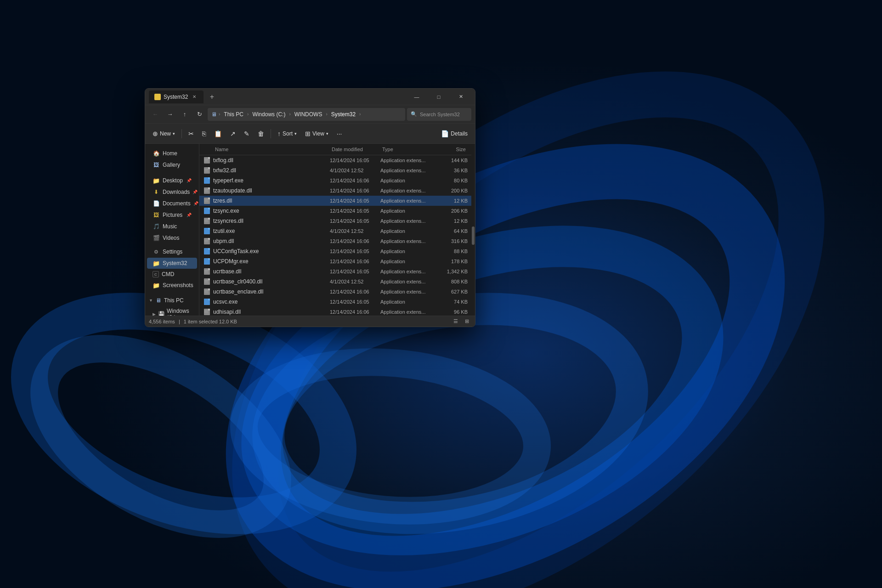  What do you see at coordinates (335, 170) in the screenshot?
I see `table-row: txfw32.dll4/1/2024 12:52Application exte…` at bounding box center [335, 170].